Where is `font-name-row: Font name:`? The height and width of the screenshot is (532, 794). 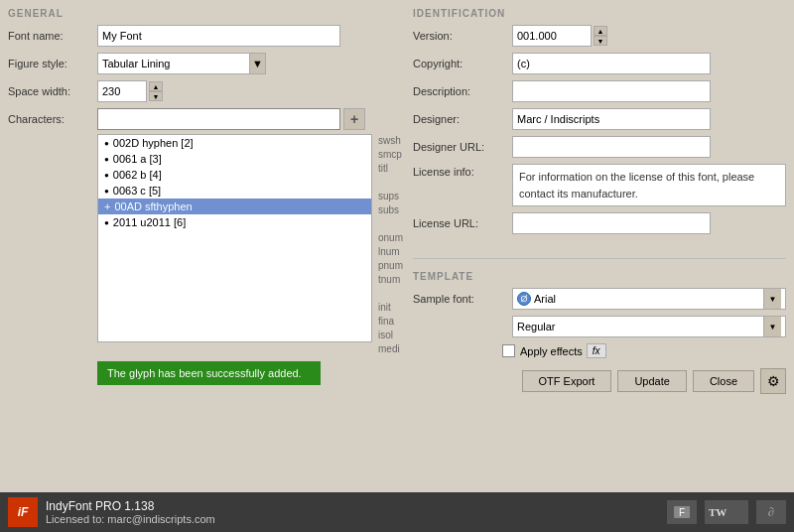 font-name-row: Font name: is located at coordinates (206, 36).